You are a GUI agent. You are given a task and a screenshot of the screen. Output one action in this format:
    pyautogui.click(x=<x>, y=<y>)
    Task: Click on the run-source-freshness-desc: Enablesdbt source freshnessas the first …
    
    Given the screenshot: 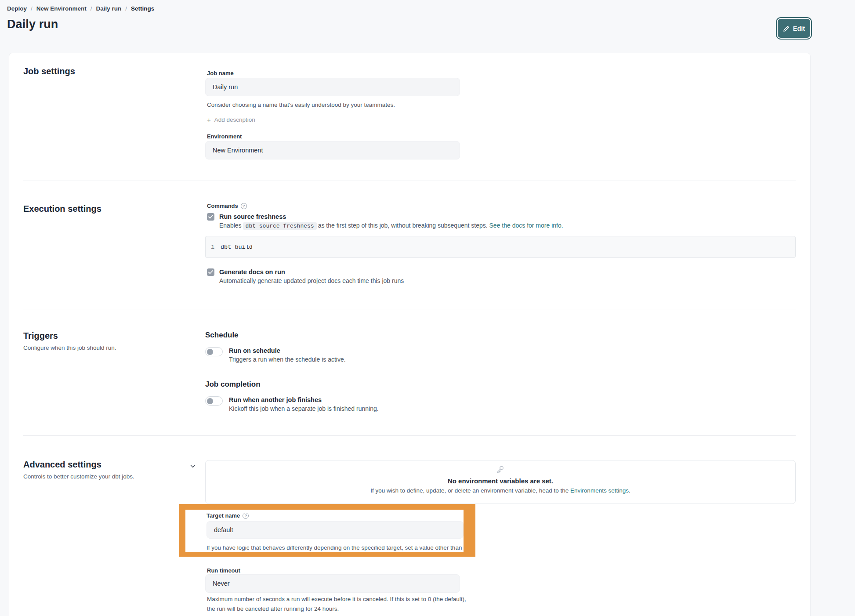 What is the action you would take?
    pyautogui.click(x=391, y=226)
    